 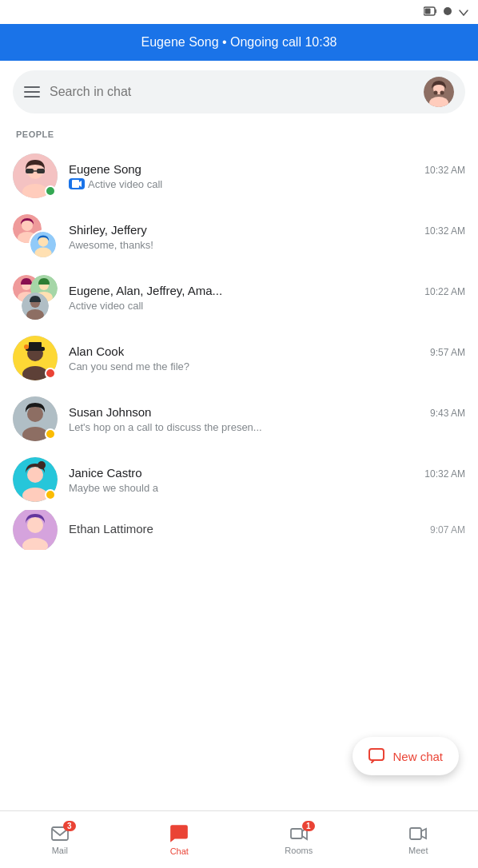 I want to click on rooms-badge: 1, so click(x=309, y=826).